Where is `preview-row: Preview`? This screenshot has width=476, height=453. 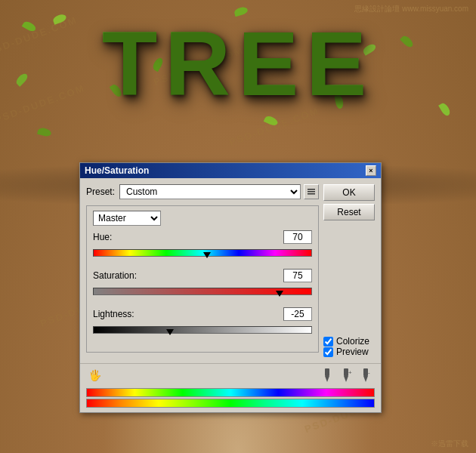
preview-row: Preview is located at coordinates (349, 352).